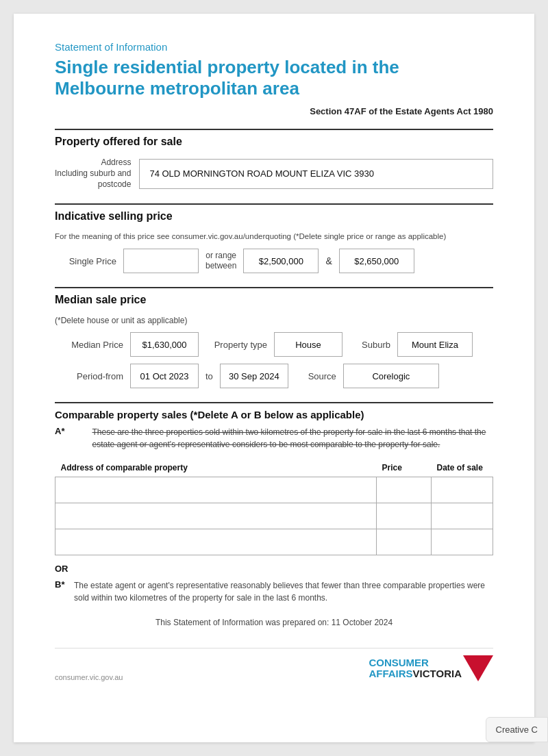  What do you see at coordinates (97, 174) in the screenshot?
I see `address-label: AddressIncluding suburb andpostcode` at bounding box center [97, 174].